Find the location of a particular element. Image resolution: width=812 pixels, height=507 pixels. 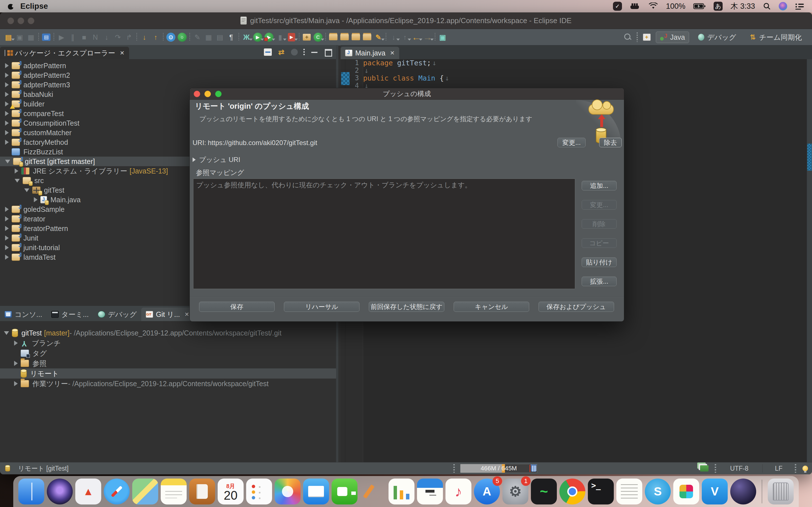

tab-terminal: ターミ... is located at coordinates (70, 315).